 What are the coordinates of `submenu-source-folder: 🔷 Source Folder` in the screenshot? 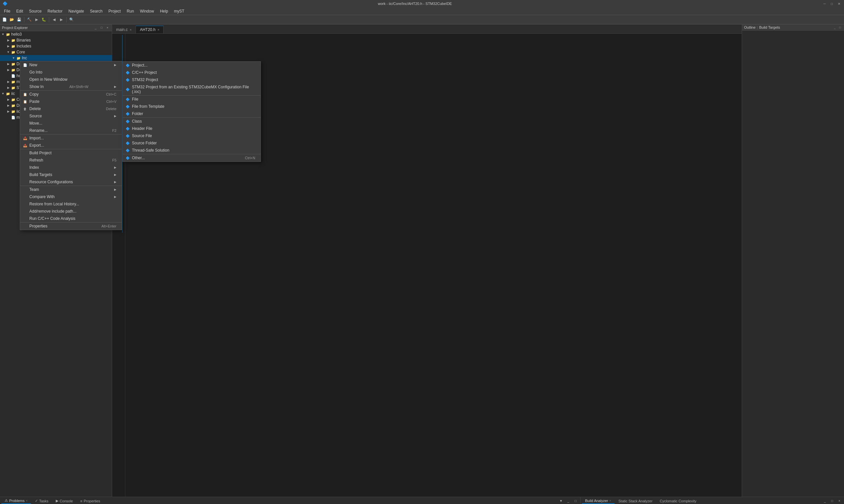 It's located at (192, 143).